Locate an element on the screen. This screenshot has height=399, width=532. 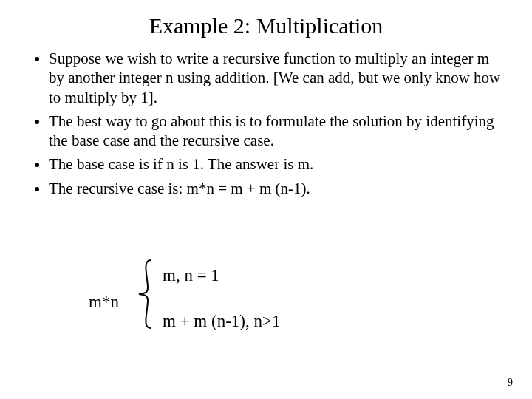
formula-case-2: m + m (n-1), n>1 is located at coordinates (222, 321).